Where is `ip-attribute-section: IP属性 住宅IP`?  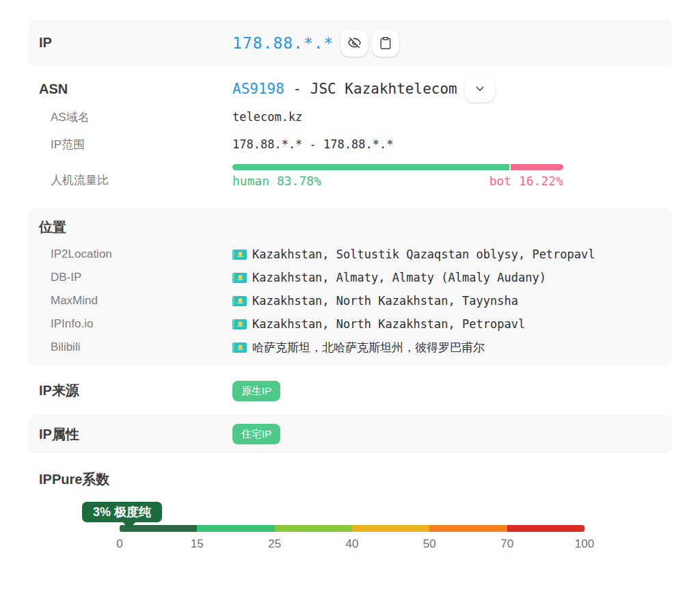
ip-attribute-section: IP属性 住宅IP is located at coordinates (351, 434).